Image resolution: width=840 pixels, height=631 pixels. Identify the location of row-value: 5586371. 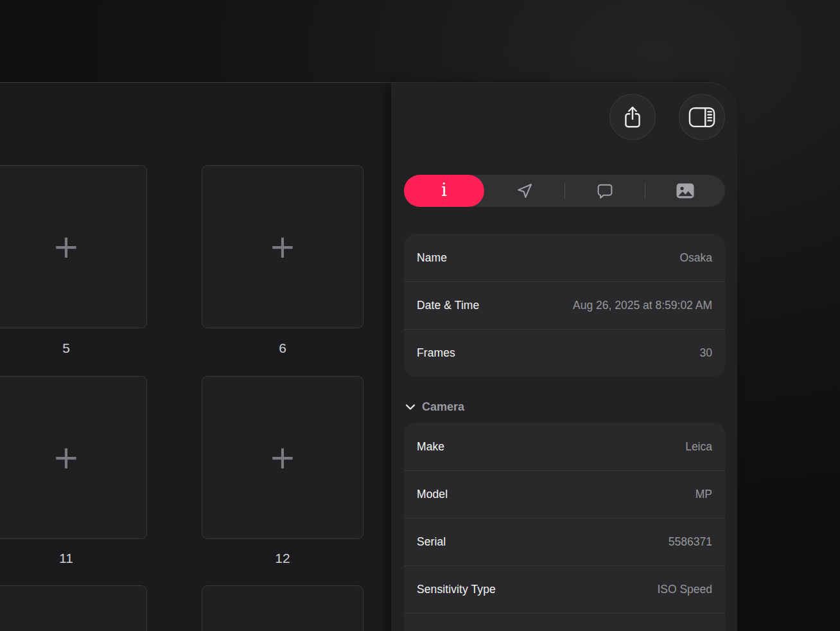
(690, 542).